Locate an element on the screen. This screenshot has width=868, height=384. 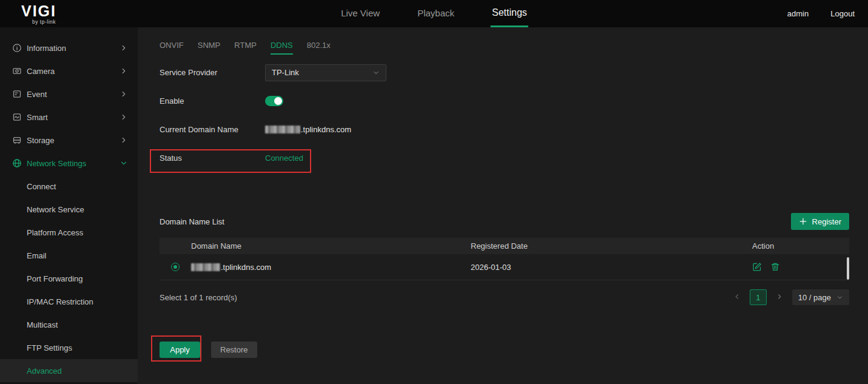
page-size-value: 10 / page is located at coordinates (815, 297).